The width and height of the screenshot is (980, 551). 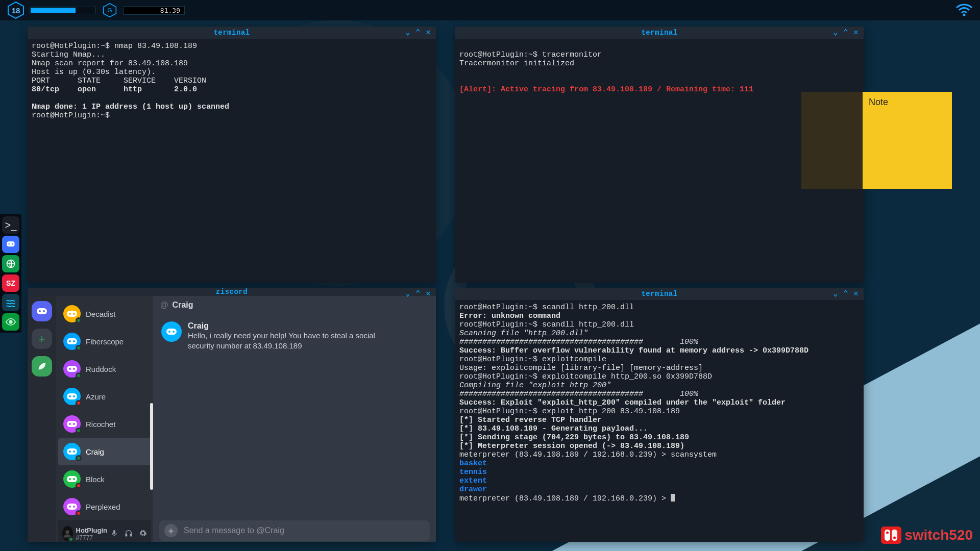 What do you see at coordinates (234, 531) in the screenshot?
I see `input-placeholder: Send a message to @Craig` at bounding box center [234, 531].